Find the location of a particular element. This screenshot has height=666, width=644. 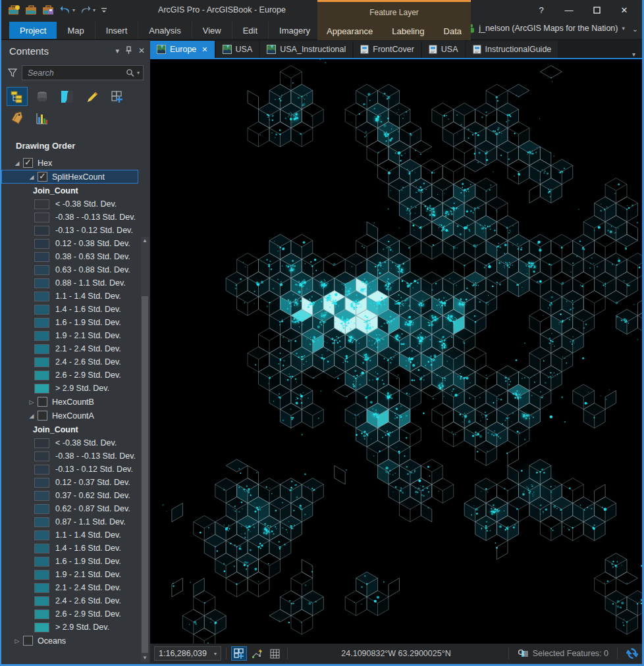

list-by-charts-button is located at coordinates (42, 118).